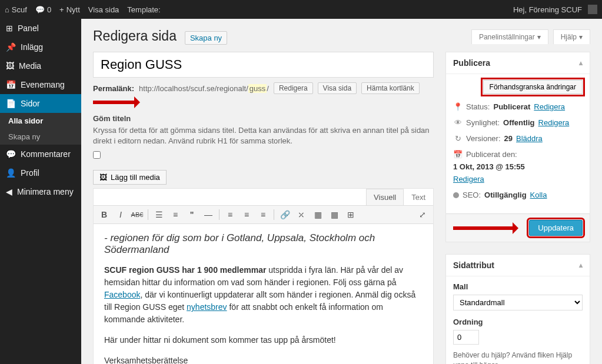  What do you see at coordinates (122, 295) in the screenshot?
I see `facebook-link: Facebook` at bounding box center [122, 295].